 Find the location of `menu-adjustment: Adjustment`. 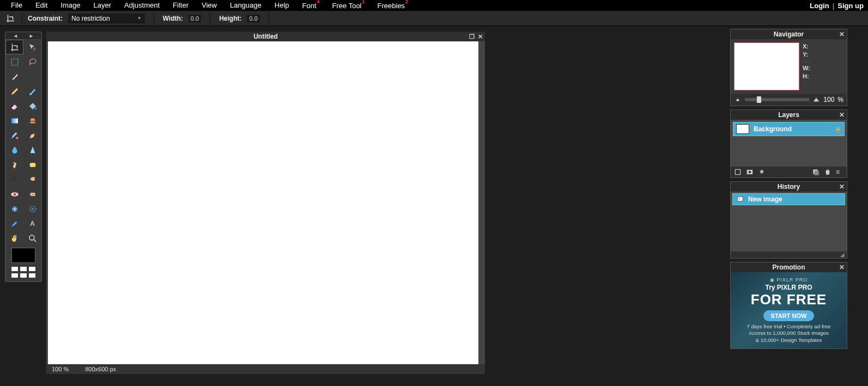

menu-adjustment: Adjustment is located at coordinates (142, 5).